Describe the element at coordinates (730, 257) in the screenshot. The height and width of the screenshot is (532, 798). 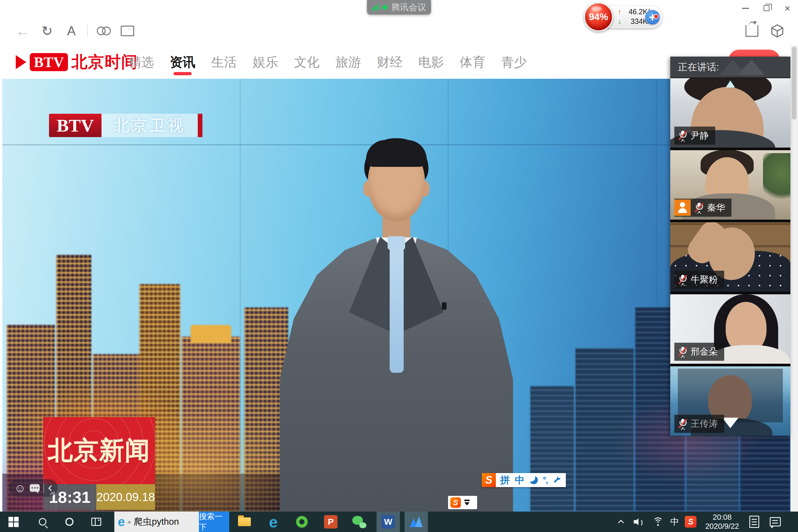
I see `participant-tile-3: 牛聚粉` at that location.